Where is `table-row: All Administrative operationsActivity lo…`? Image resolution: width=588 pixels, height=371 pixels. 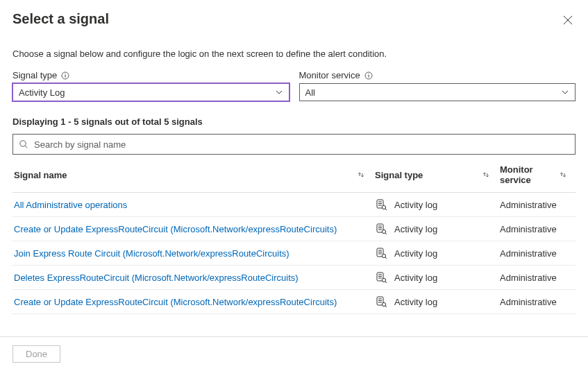 table-row: All Administrative operationsActivity lo… is located at coordinates (294, 205).